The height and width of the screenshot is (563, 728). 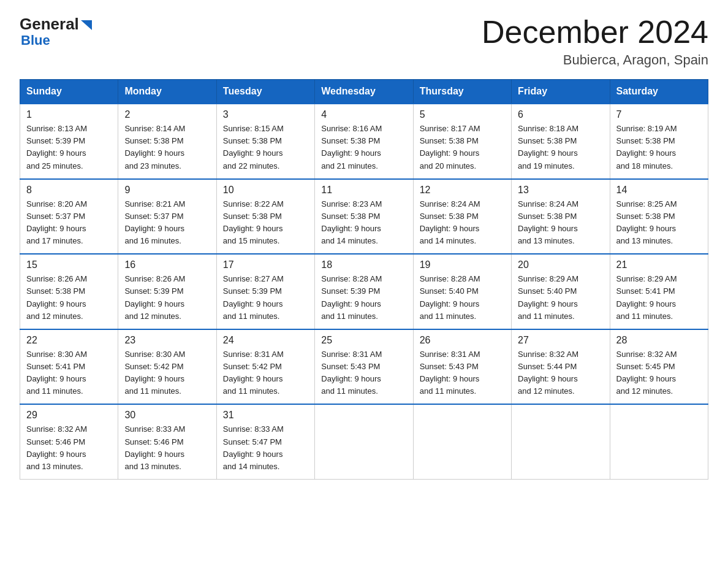 What do you see at coordinates (69, 298) in the screenshot?
I see `day-info: Sunrise: 8:26 AMSunset: 5:38 PMDaylight:…` at bounding box center [69, 298].